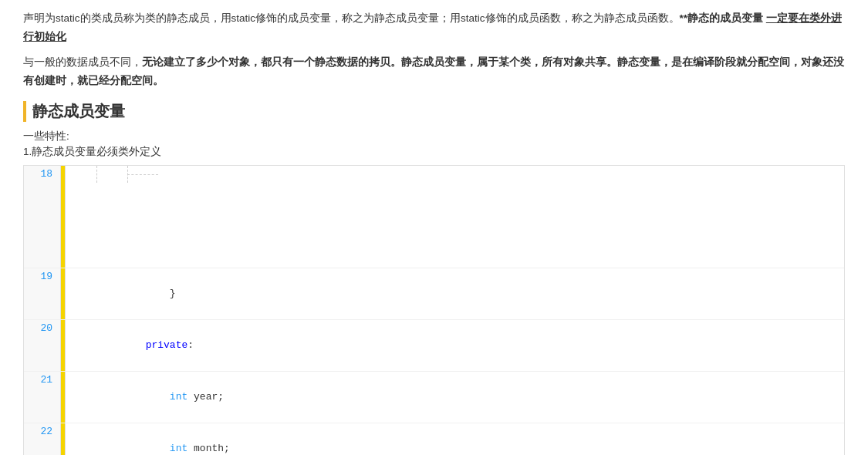  I want to click on code-line-20: 20 private:, so click(434, 345).